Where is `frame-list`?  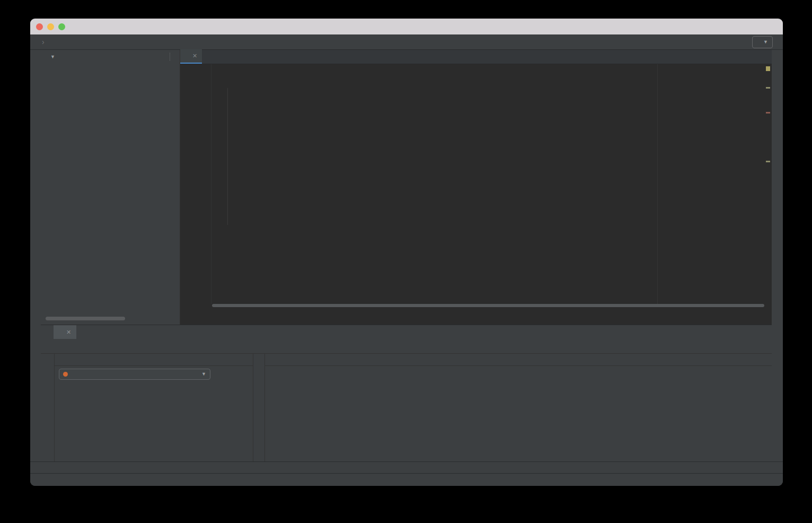
frame-list is located at coordinates (154, 422).